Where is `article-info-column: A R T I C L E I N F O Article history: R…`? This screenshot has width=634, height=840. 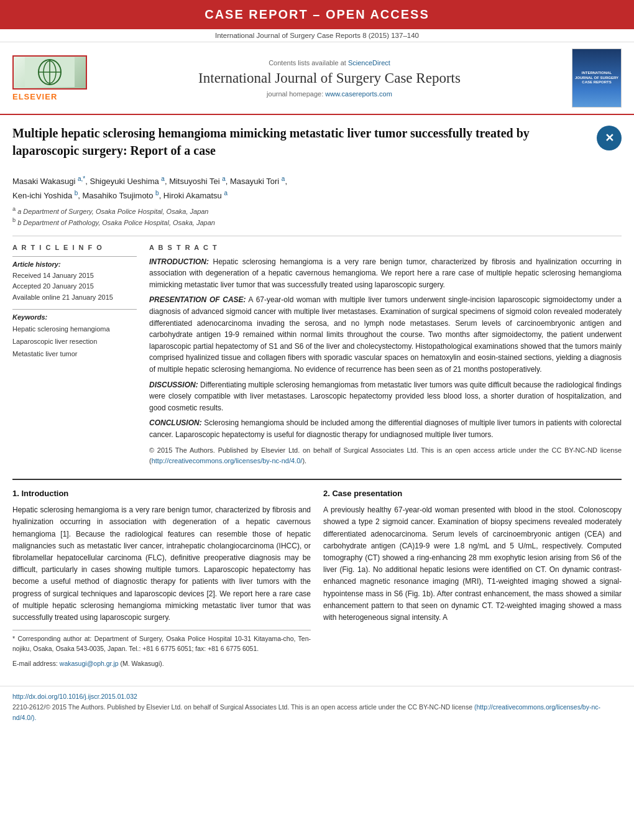
article-info-column: A R T I C L E I N F O Article history: R… is located at coordinates (75, 357).